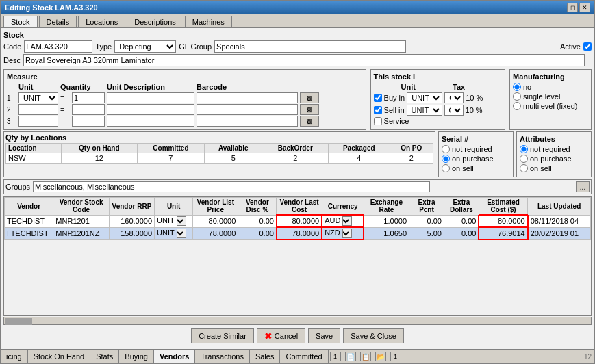 Image resolution: width=595 pixels, height=364 pixels. What do you see at coordinates (378, 98) in the screenshot?
I see `buy-in-checkbox` at bounding box center [378, 98].